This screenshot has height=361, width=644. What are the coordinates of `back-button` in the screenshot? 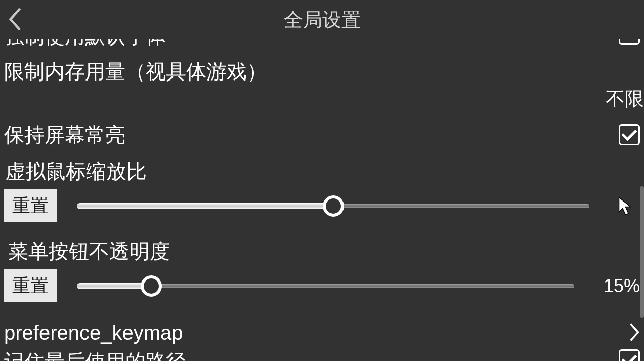 It's located at (15, 19).